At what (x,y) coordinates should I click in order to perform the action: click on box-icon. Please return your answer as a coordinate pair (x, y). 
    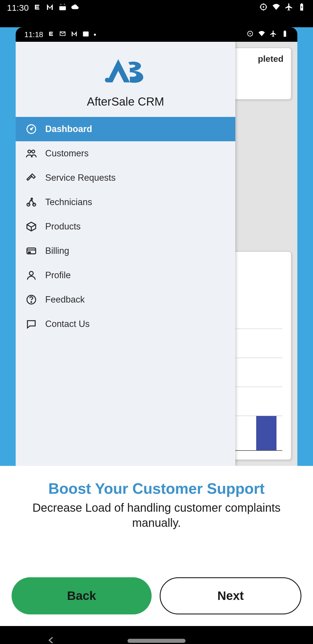
    Looking at the image, I should click on (31, 227).